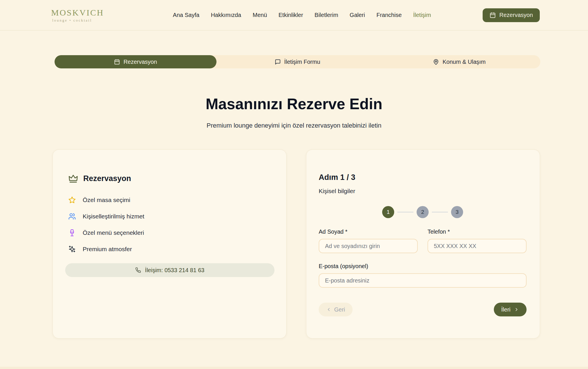  Describe the element at coordinates (326, 15) in the screenshot. I see `nav-item-biletlerim: Biletlerim` at that location.